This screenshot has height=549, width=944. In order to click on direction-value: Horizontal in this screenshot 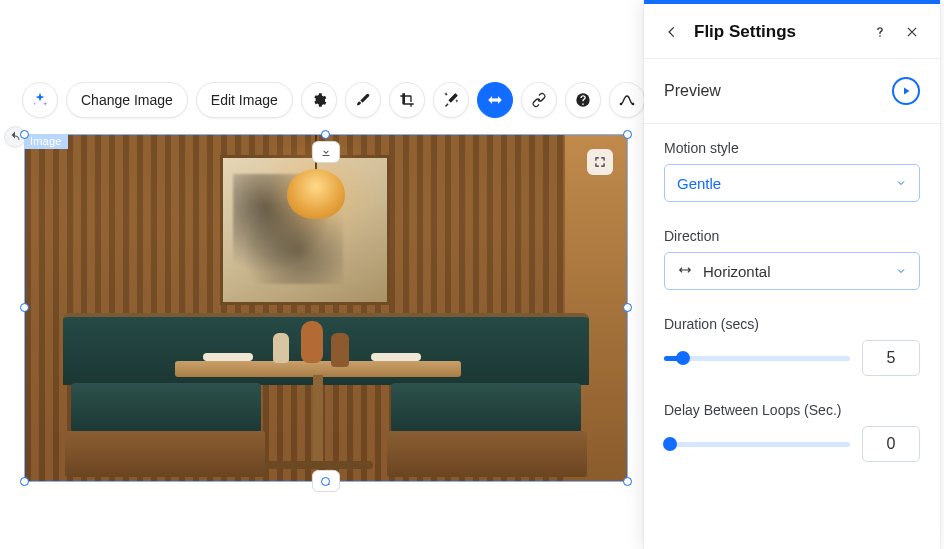, I will do `click(737, 272)`.